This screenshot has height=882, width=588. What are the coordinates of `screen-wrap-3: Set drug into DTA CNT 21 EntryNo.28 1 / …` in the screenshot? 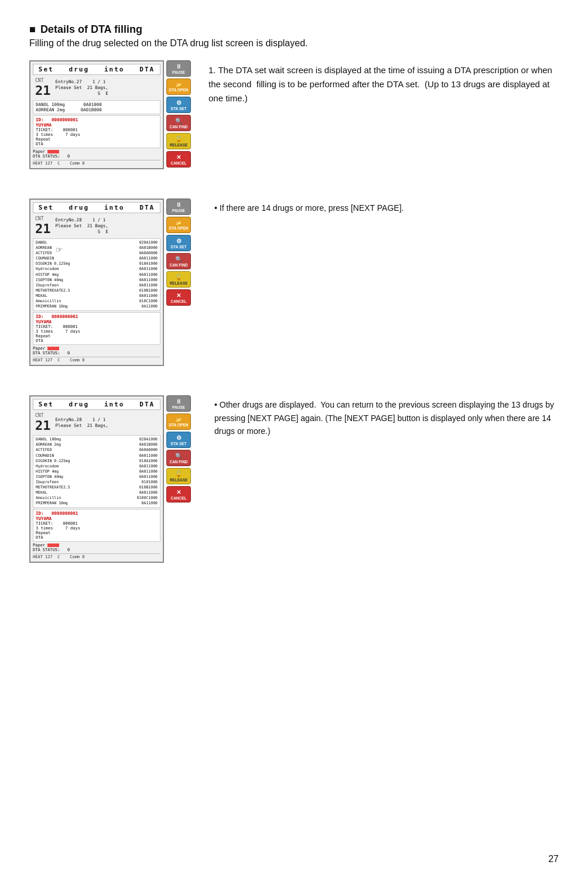 It's located at (110, 479).